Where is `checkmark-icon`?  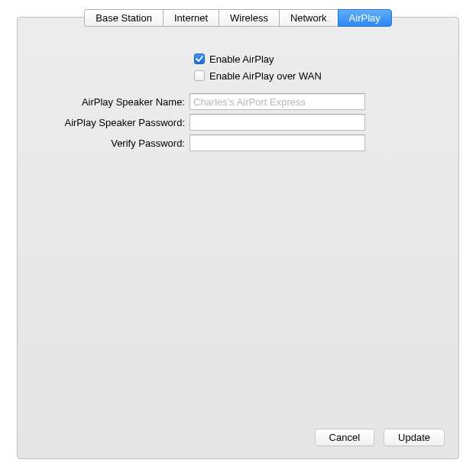
checkmark-icon is located at coordinates (199, 59).